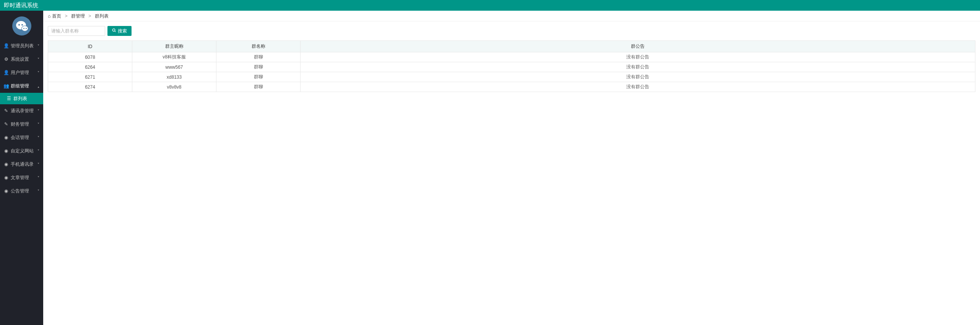 The height and width of the screenshot is (325, 980). Describe the element at coordinates (21, 60) in the screenshot. I see `sidebar-item-1: ⚙ 系统设置 ˅` at that location.